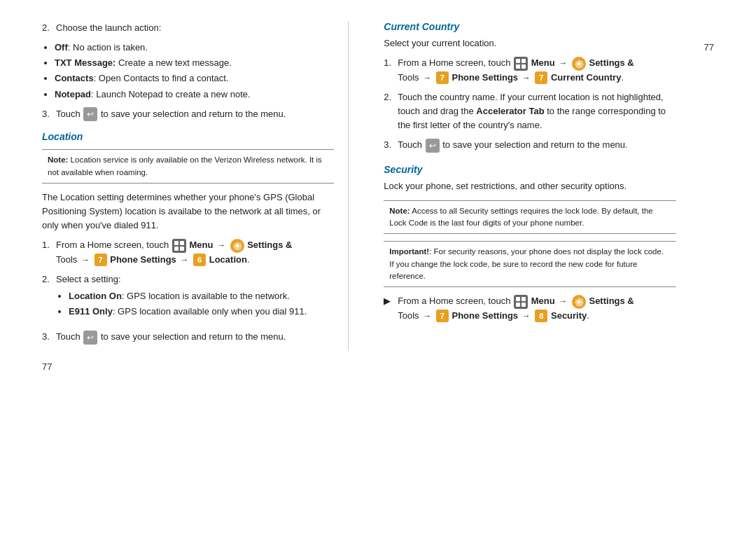 This screenshot has width=756, height=540. What do you see at coordinates (541, 316) in the screenshot?
I see `num8-sec-icon: 8` at bounding box center [541, 316].